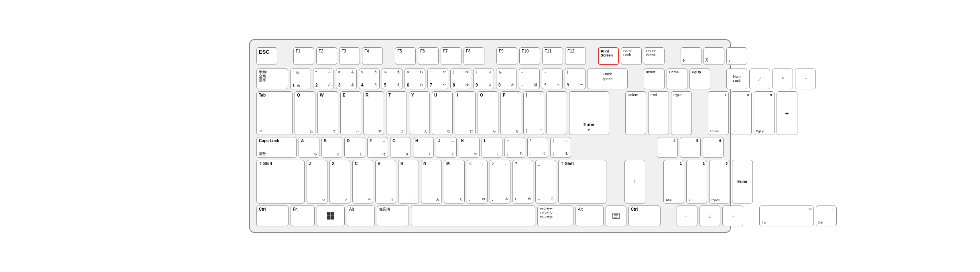 This screenshot has width=980, height=272. What do you see at coordinates (741, 113) in the screenshot?
I see `key-num8: 8 ↑` at bounding box center [741, 113].